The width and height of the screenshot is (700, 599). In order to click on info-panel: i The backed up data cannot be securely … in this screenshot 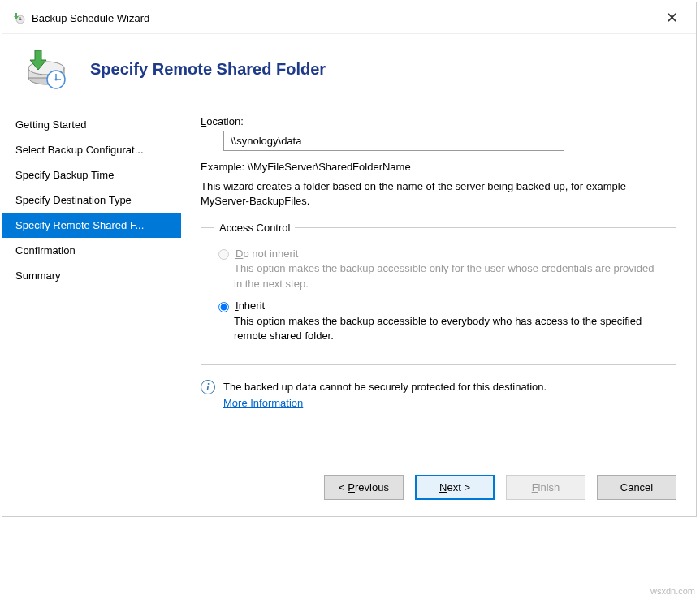, I will do `click(439, 395)`.